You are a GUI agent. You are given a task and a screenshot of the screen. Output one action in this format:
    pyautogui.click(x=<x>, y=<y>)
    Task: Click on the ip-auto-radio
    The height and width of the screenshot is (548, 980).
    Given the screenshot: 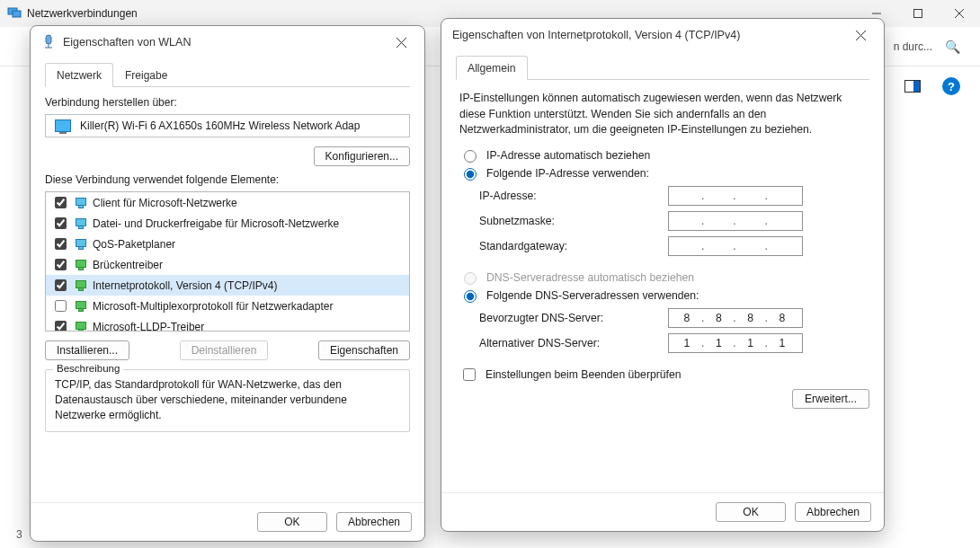 What is the action you would take?
    pyautogui.click(x=470, y=156)
    